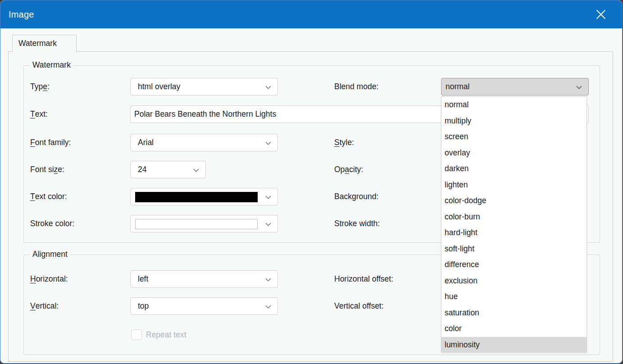 This screenshot has width=623, height=364. Describe the element at coordinates (204, 306) in the screenshot. I see `vertical-select: top` at that location.